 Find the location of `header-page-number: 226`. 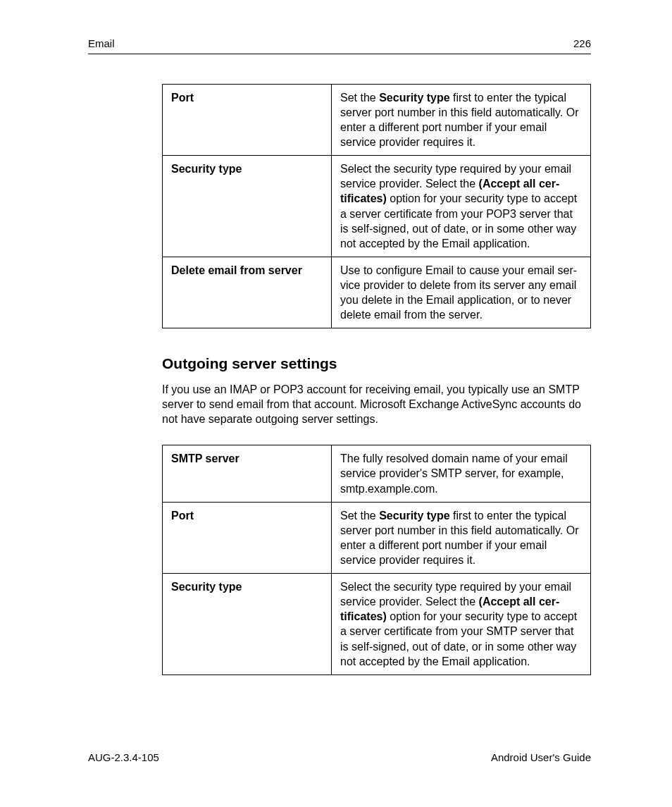

header-page-number: 226 is located at coordinates (582, 44).